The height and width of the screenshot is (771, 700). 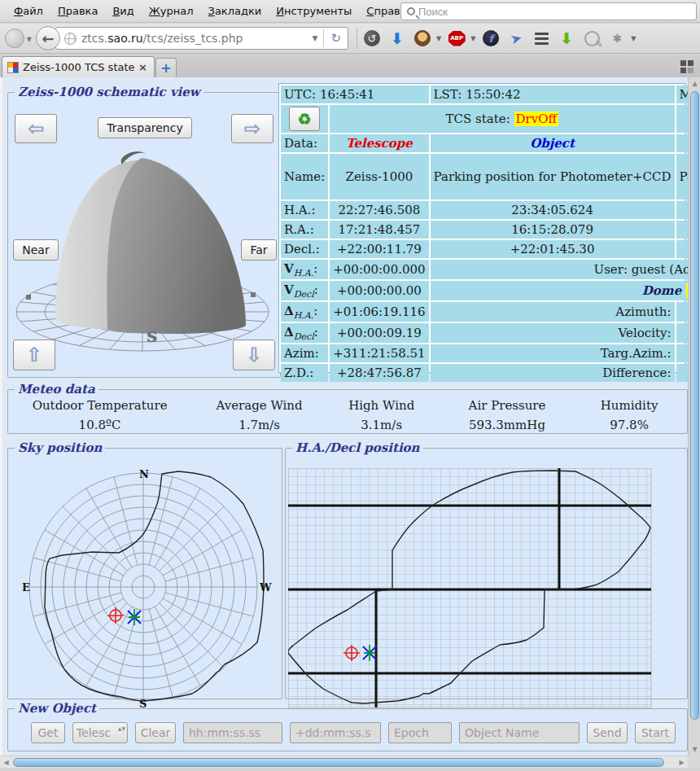 What do you see at coordinates (592, 38) in the screenshot?
I see `web-developer-icon` at bounding box center [592, 38].